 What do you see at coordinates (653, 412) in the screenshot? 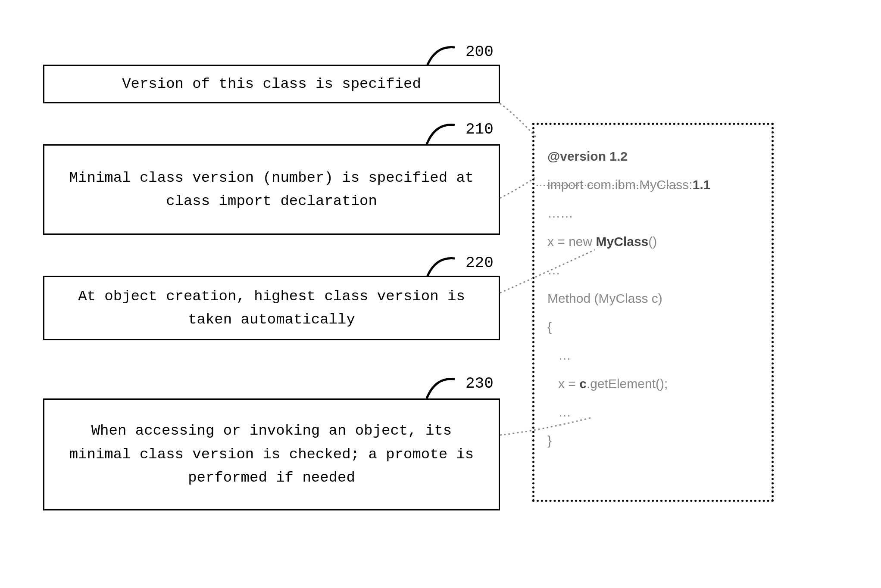
I see `code-line-10: …` at bounding box center [653, 412].